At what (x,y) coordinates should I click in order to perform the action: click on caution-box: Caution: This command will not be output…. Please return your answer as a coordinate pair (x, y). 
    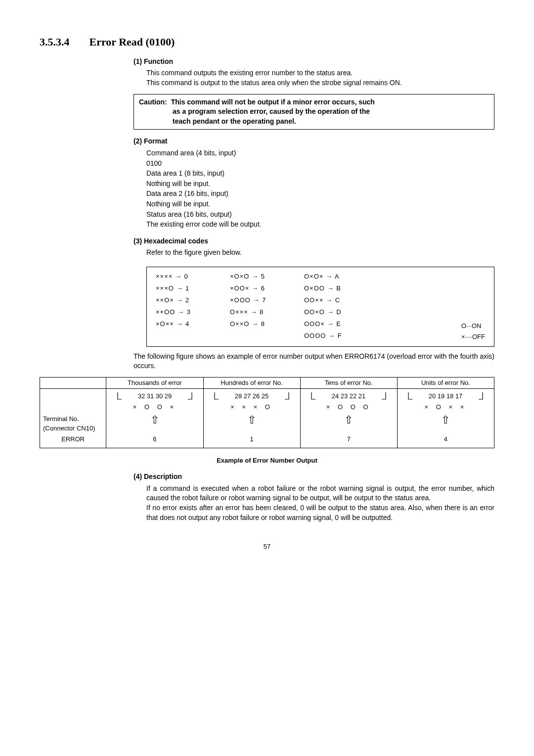
    Looking at the image, I should click on (314, 112).